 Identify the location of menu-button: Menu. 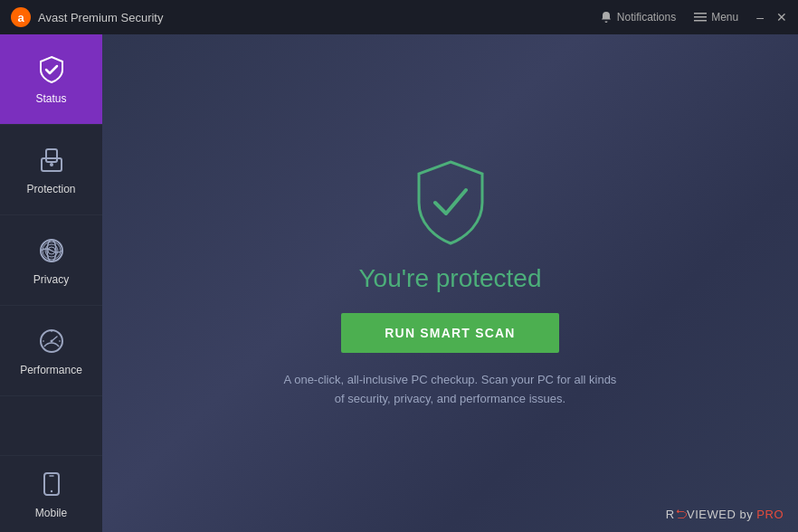
(717, 17).